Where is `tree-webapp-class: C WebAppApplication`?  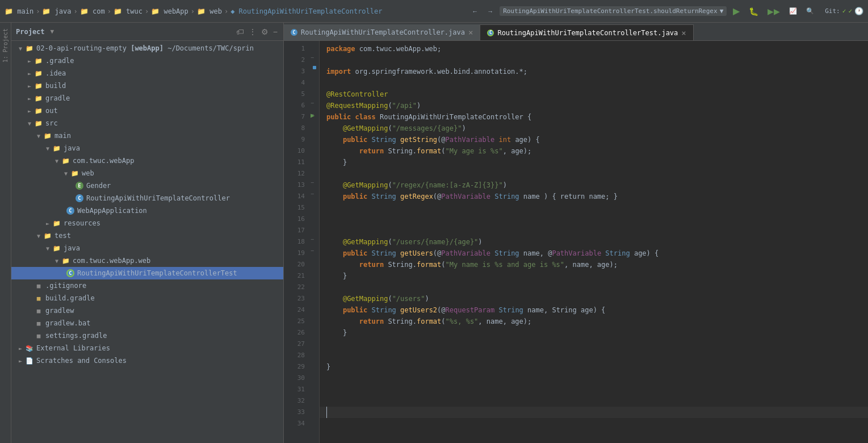
tree-webapp-class: C WebAppApplication is located at coordinates (148, 211).